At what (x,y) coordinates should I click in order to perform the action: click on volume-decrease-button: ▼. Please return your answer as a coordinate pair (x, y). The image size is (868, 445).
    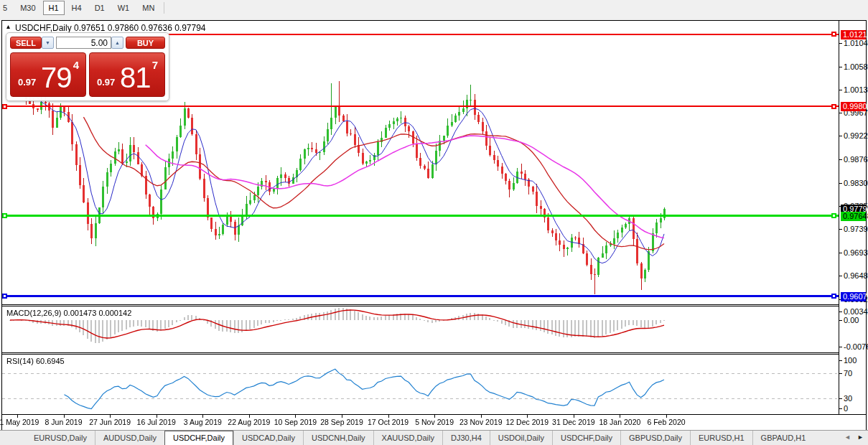
    Looking at the image, I should click on (47, 43).